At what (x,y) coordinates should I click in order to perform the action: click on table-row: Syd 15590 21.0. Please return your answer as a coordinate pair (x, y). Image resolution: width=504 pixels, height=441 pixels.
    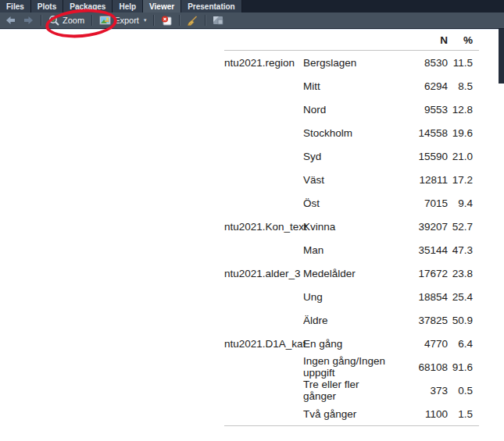
    Looking at the image, I should click on (352, 156).